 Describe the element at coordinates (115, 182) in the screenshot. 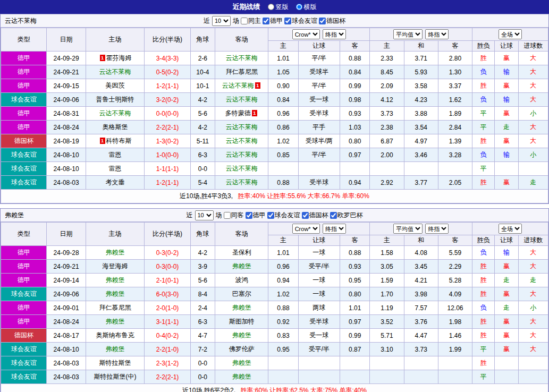

I see `opponent-team-name: 考文垂` at that location.